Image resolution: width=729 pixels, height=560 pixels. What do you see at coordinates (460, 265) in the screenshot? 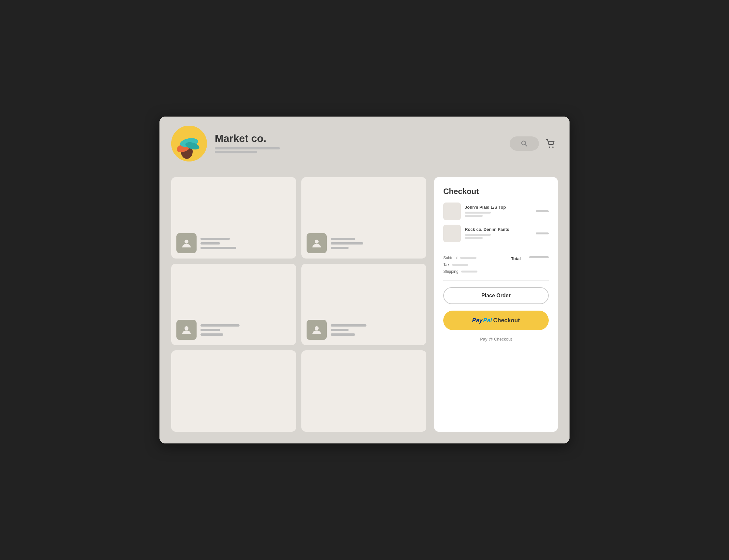
I see `tax-row: Tax` at bounding box center [460, 265].